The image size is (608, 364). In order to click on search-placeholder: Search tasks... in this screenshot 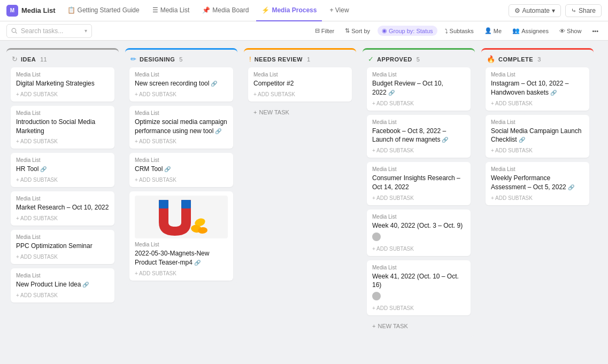, I will do `click(42, 31)`.